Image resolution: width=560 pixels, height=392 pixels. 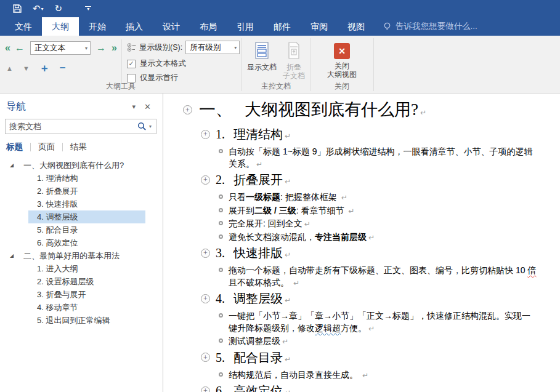 I want to click on outline-heading-2: +6.高效定位↵, so click(x=351, y=388).